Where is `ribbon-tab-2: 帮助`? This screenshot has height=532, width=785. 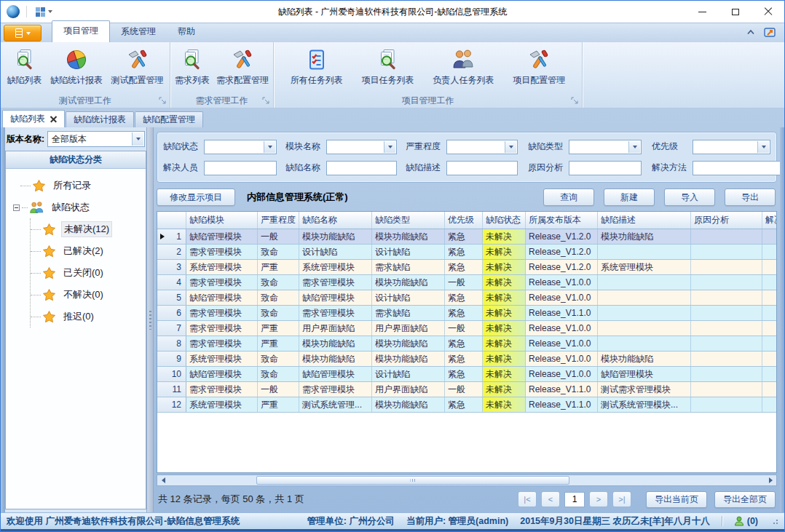 ribbon-tab-2: 帮助 is located at coordinates (186, 32).